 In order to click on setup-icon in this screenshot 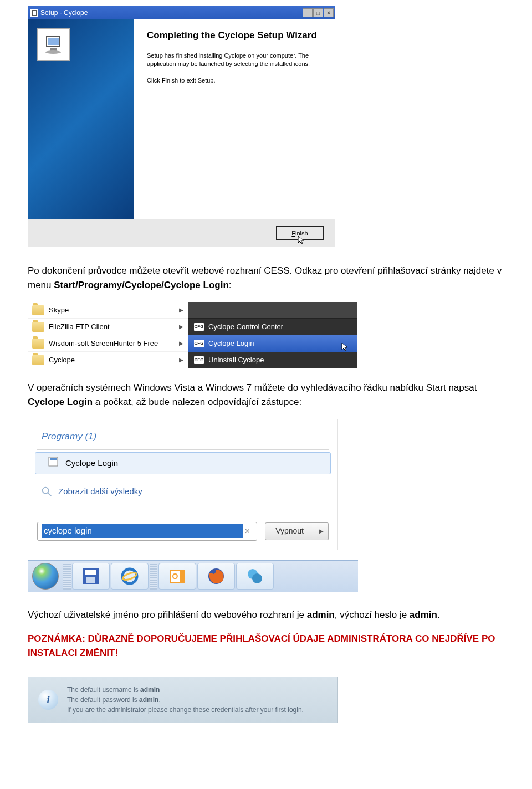, I will do `click(34, 13)`.